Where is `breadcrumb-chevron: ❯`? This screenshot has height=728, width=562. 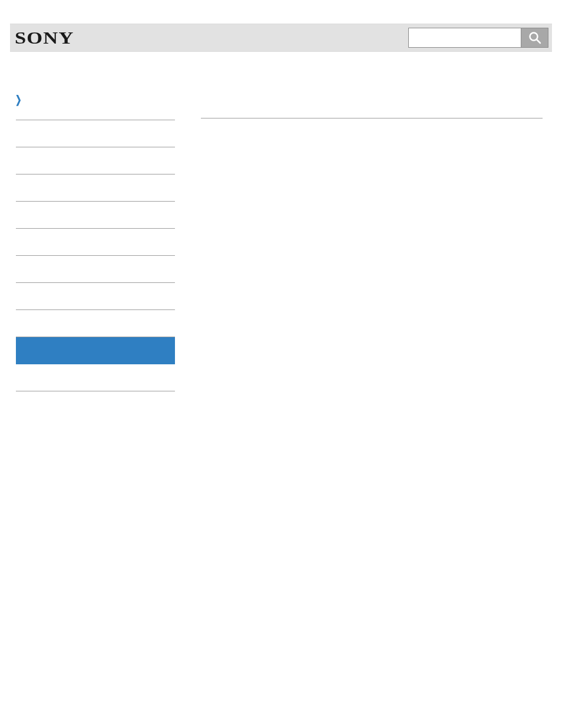 breadcrumb-chevron: ❯ is located at coordinates (19, 100).